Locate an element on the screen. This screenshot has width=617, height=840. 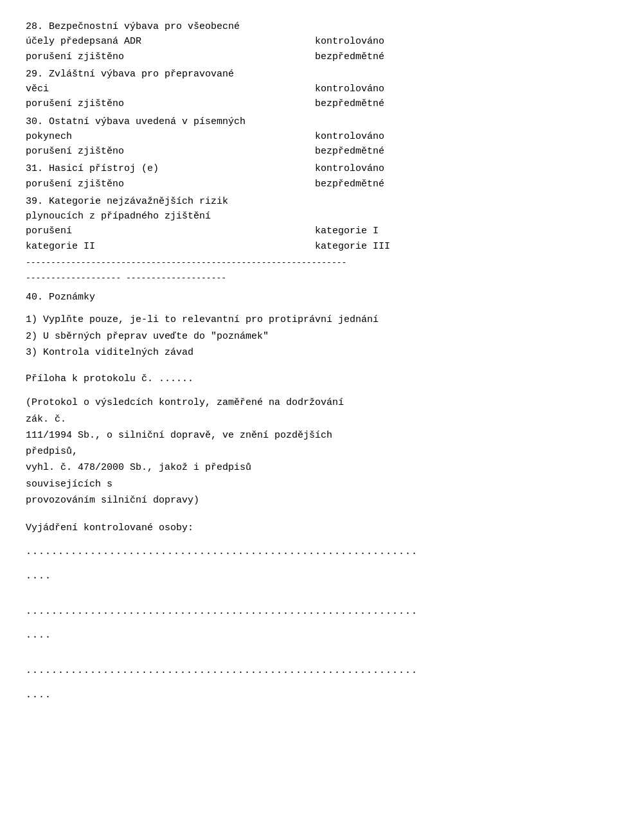
section-29-line1: 29. Zvláštní výbava pro přepravované is located at coordinates (308, 75).